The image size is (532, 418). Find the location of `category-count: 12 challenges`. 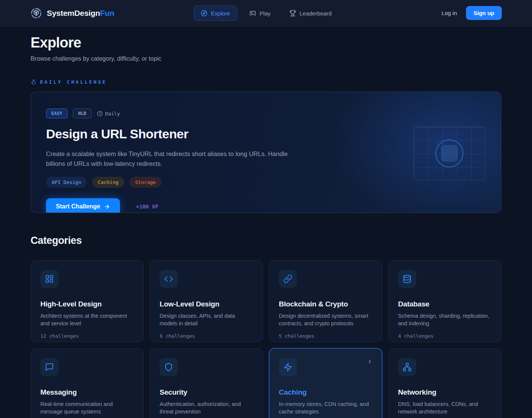

category-count: 12 challenges is located at coordinates (87, 336).